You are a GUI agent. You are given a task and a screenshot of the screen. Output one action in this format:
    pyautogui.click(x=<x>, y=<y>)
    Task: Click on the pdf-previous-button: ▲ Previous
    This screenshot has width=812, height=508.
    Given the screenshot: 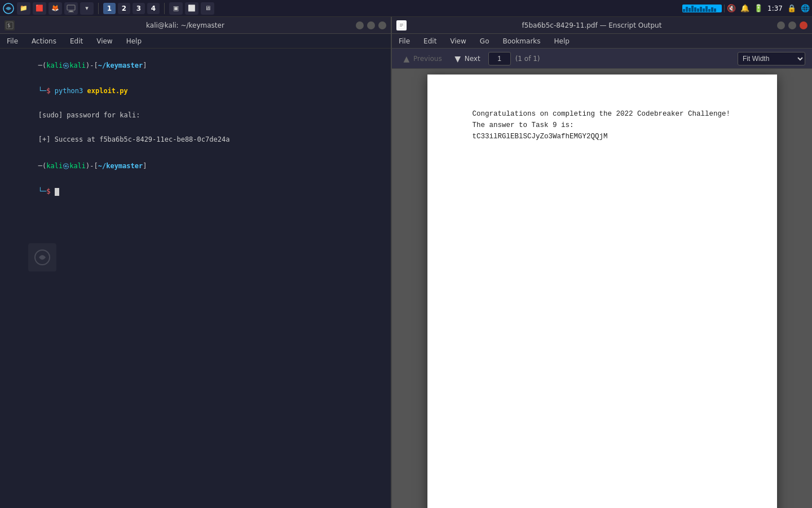 What is the action you would take?
    pyautogui.click(x=422, y=59)
    